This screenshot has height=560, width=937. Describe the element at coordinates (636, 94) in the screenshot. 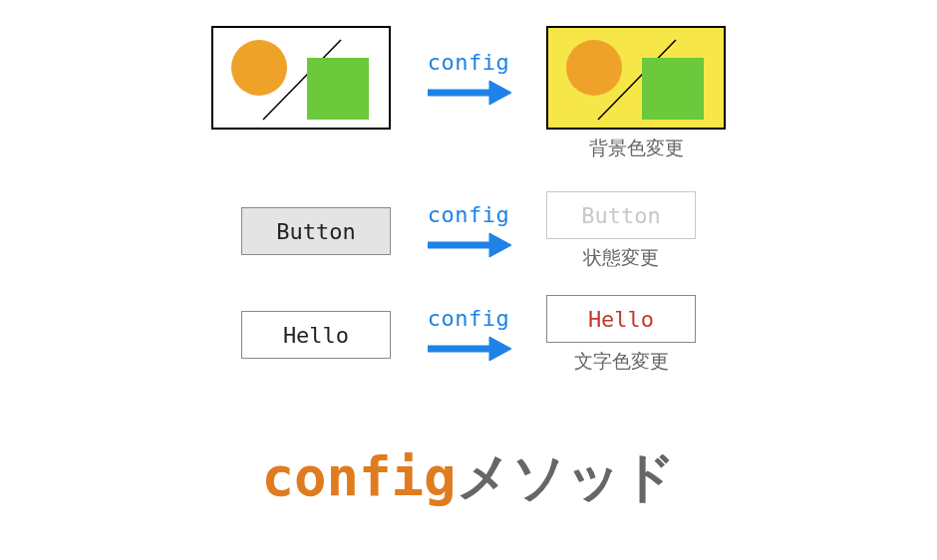

I see `canvas-after-col: 背景色変更` at that location.